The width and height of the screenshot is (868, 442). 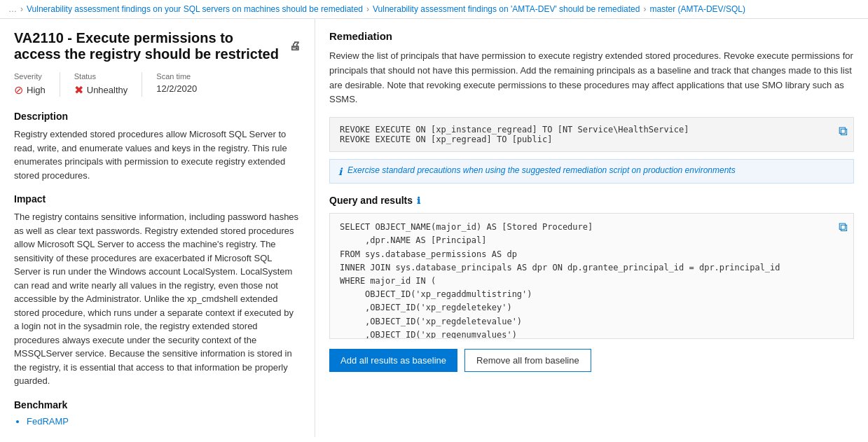 I want to click on severity-icon: ⊘, so click(x=18, y=90).